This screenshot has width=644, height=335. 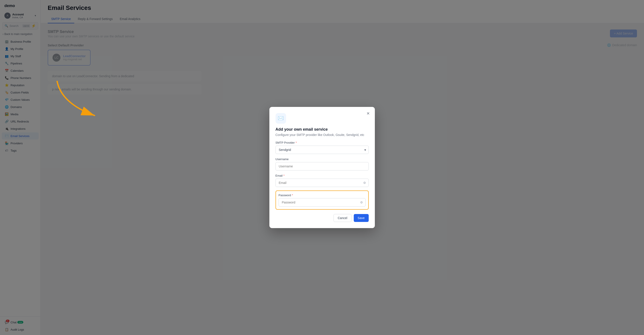 What do you see at coordinates (322, 130) in the screenshot?
I see `modal-title: Add your own email service` at bounding box center [322, 130].